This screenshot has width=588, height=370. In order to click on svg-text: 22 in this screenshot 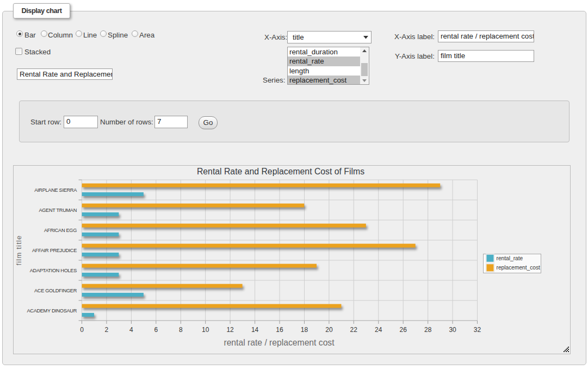, I will do `click(354, 330)`.